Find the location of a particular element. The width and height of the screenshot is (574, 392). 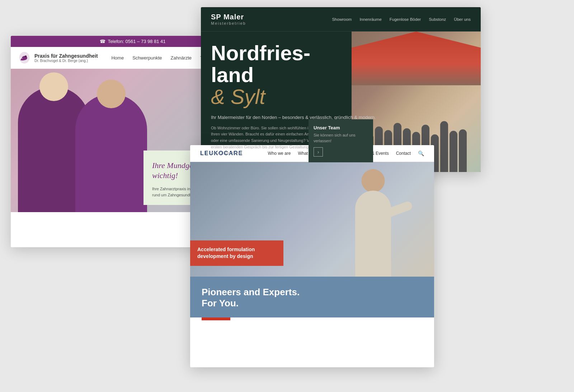

lab-person-head is located at coordinates (373, 181).